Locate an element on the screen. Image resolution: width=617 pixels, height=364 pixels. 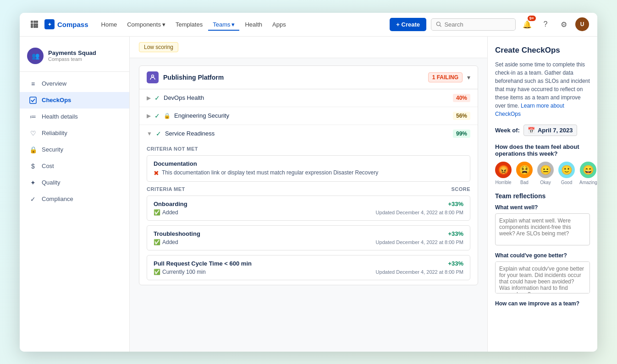
logo-text: Compass is located at coordinates (73, 25).